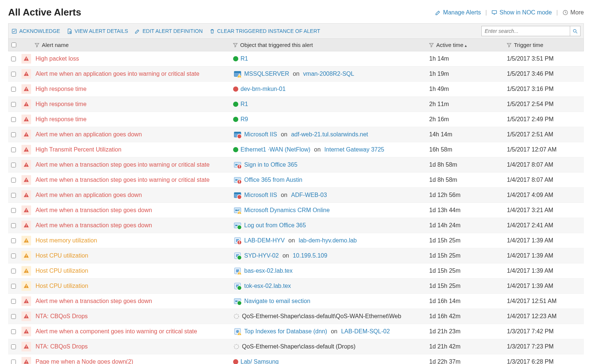 This screenshot has height=364, width=592. I want to click on application-down-icon, so click(238, 135).